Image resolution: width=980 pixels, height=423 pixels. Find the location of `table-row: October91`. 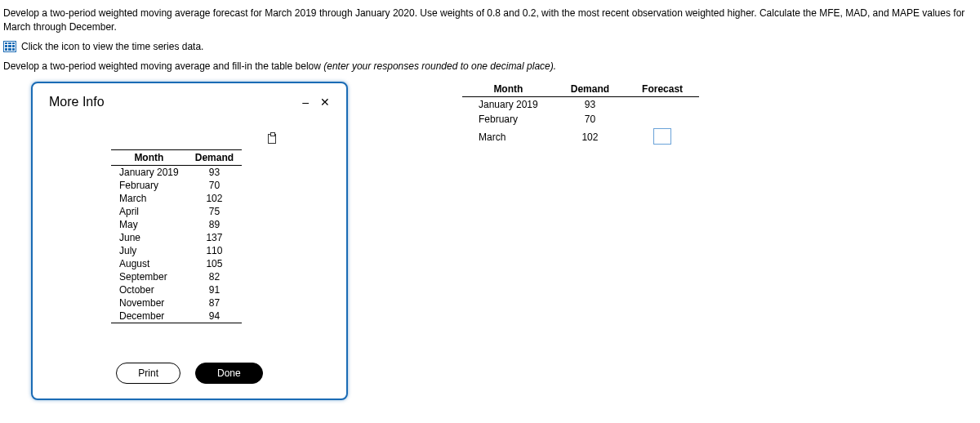

table-row: October91 is located at coordinates (176, 290).